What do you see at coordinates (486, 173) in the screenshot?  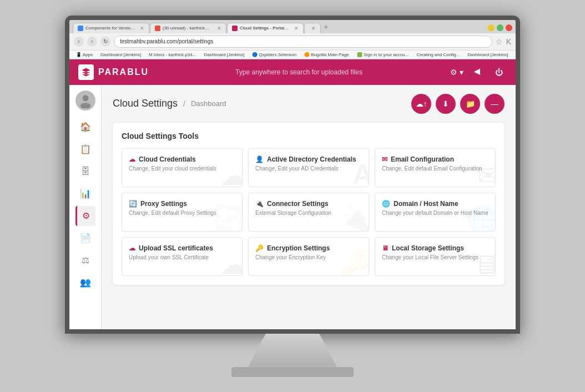 I see `email-config-bg: ✉` at bounding box center [486, 173].